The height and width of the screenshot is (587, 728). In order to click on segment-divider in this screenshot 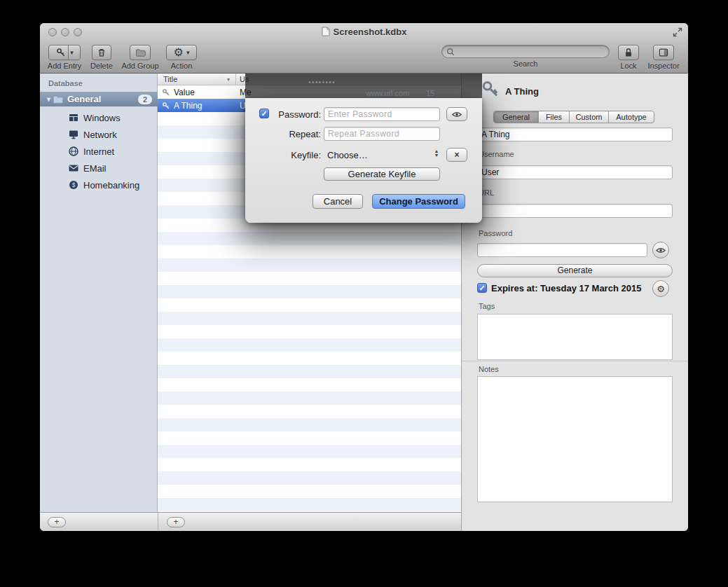, I will do `click(69, 53)`.